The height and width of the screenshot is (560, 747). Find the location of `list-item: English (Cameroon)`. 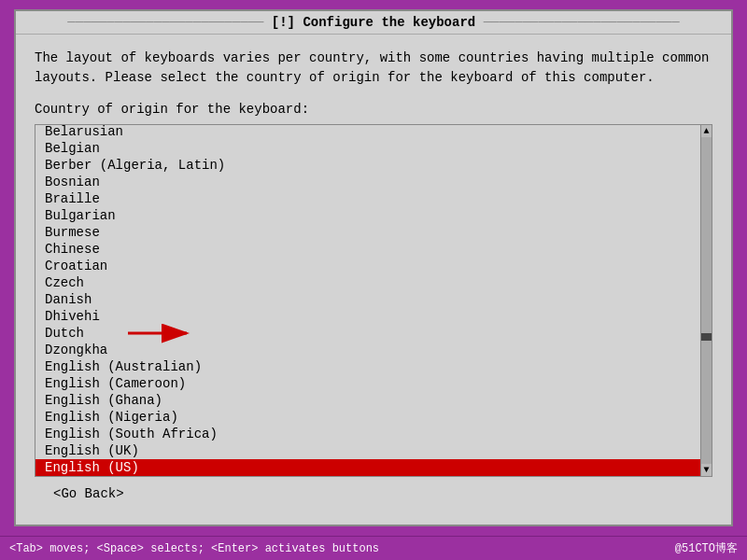

list-item: English (Cameroon) is located at coordinates (368, 384).